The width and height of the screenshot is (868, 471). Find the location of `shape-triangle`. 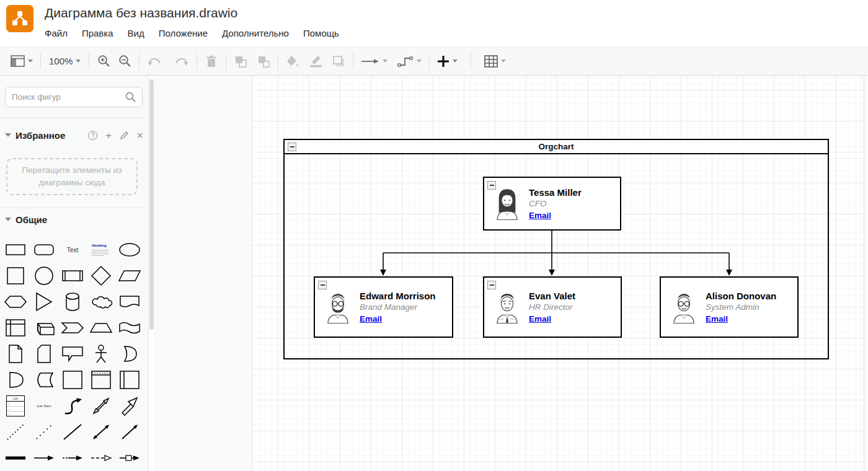

shape-triangle is located at coordinates (44, 302).